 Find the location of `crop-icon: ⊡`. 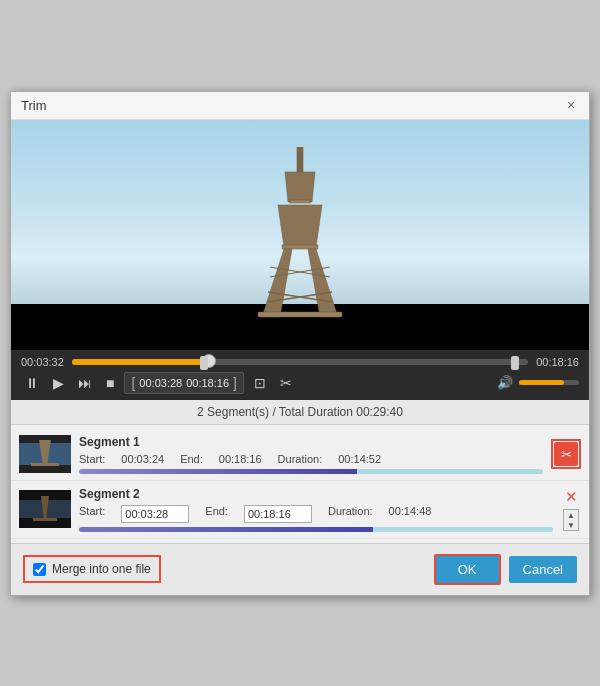

crop-icon: ⊡ is located at coordinates (260, 383).